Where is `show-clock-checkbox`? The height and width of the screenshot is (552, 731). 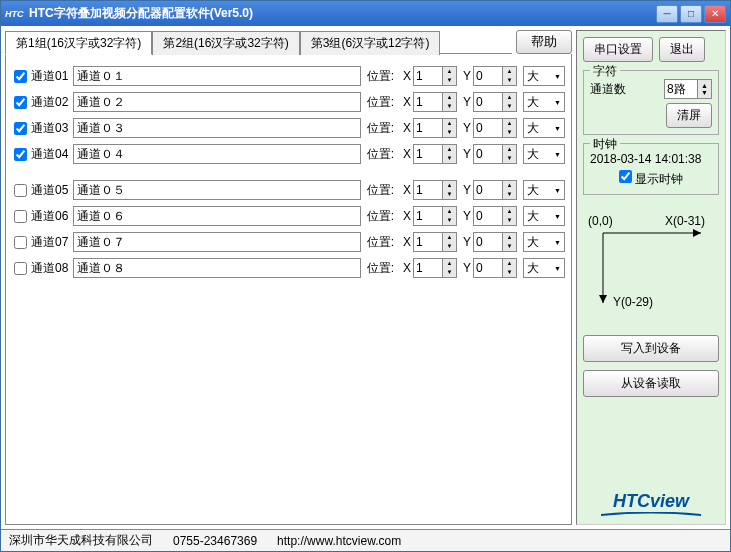 show-clock-checkbox is located at coordinates (626, 176).